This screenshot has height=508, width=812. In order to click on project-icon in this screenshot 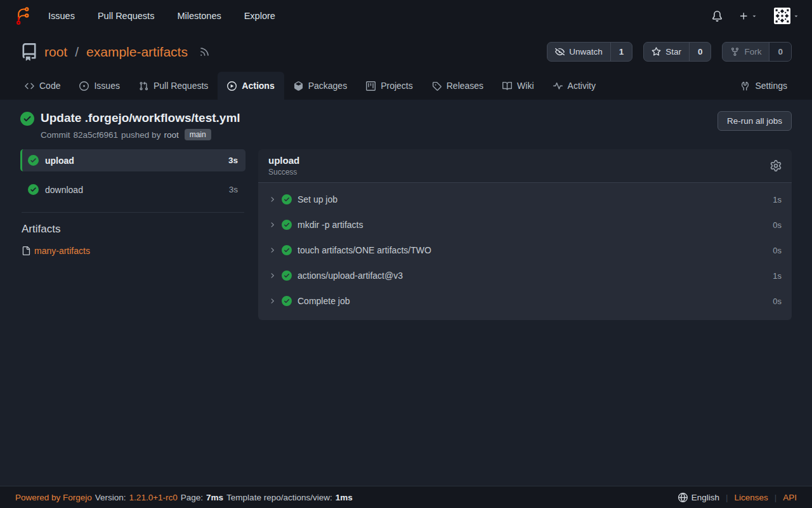, I will do `click(370, 86)`.